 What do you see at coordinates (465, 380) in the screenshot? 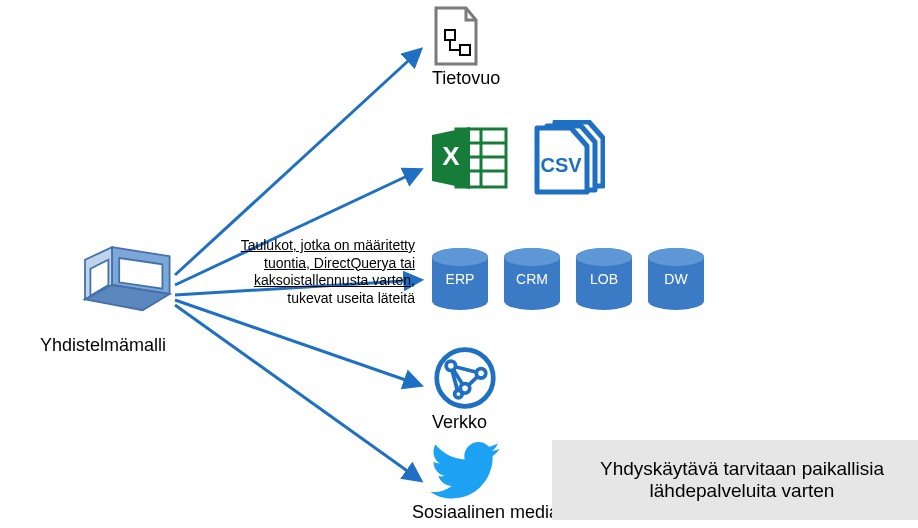
I see `web-icon` at bounding box center [465, 380].